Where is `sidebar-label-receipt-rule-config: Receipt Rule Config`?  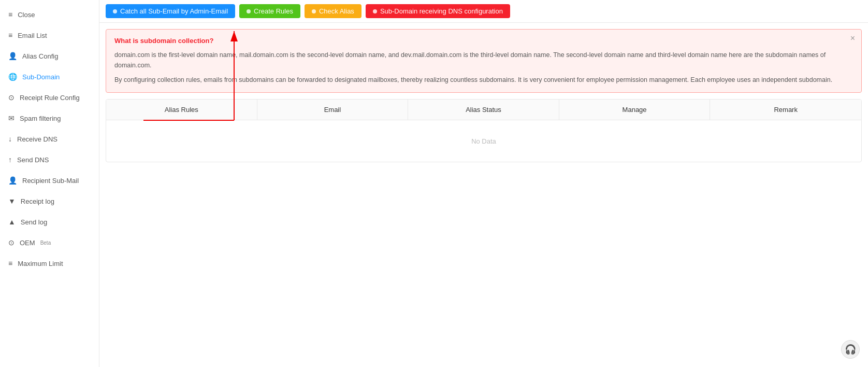 sidebar-label-receipt-rule-config: Receipt Rule Config is located at coordinates (50, 97).